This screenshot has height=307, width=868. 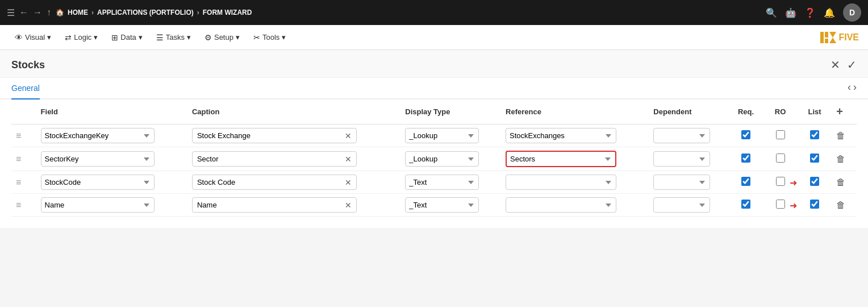 I want to click on field-select-3: Name, so click(x=98, y=205).